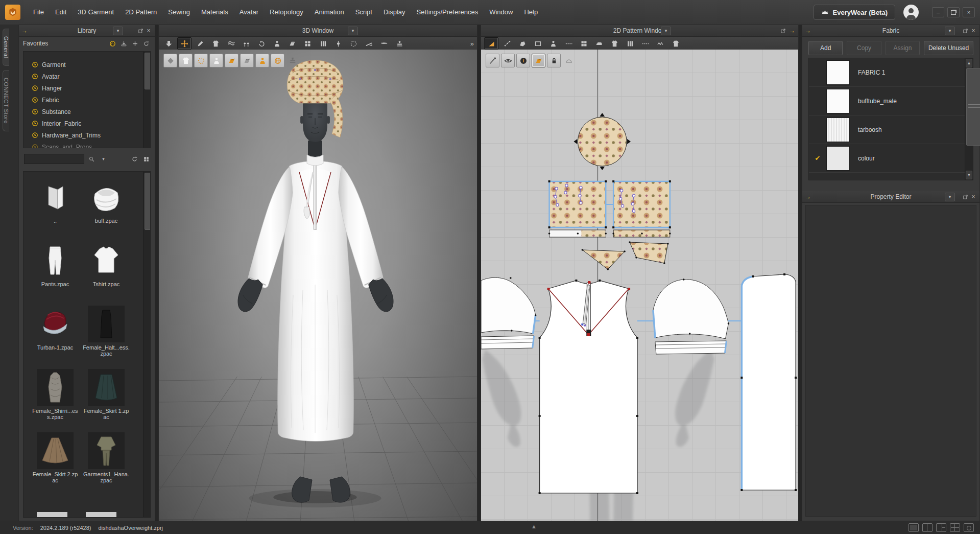  Describe the element at coordinates (553, 43) in the screenshot. I see `pattern-on-avatar-tool` at that location.